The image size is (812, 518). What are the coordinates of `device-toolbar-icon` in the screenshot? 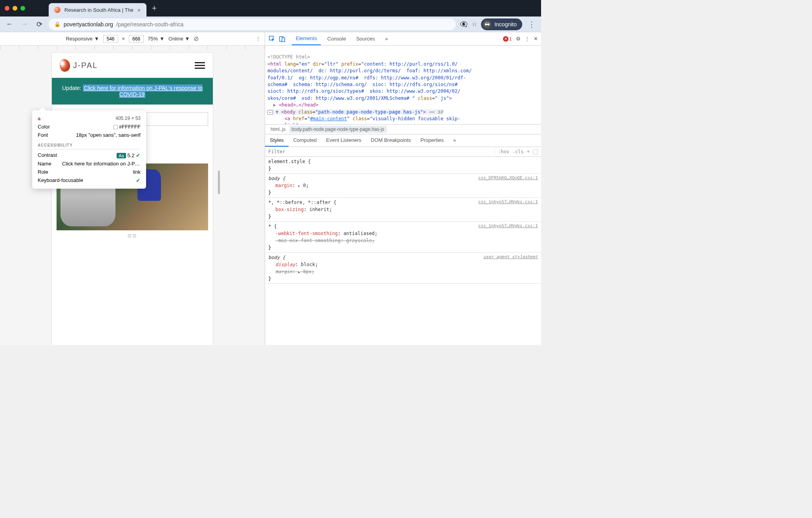 It's located at (282, 39).